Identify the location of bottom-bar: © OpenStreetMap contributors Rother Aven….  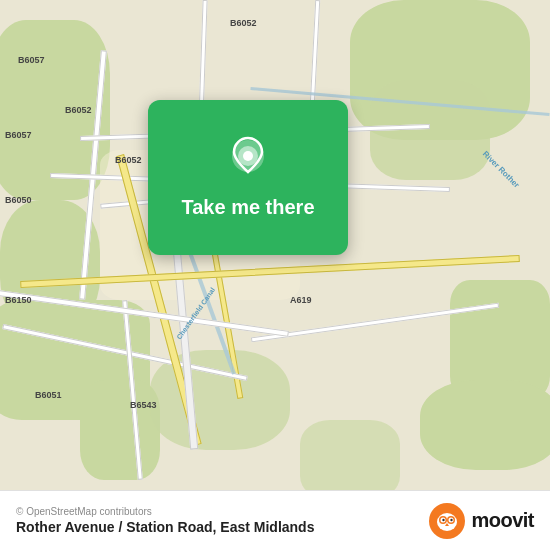
(275, 520).